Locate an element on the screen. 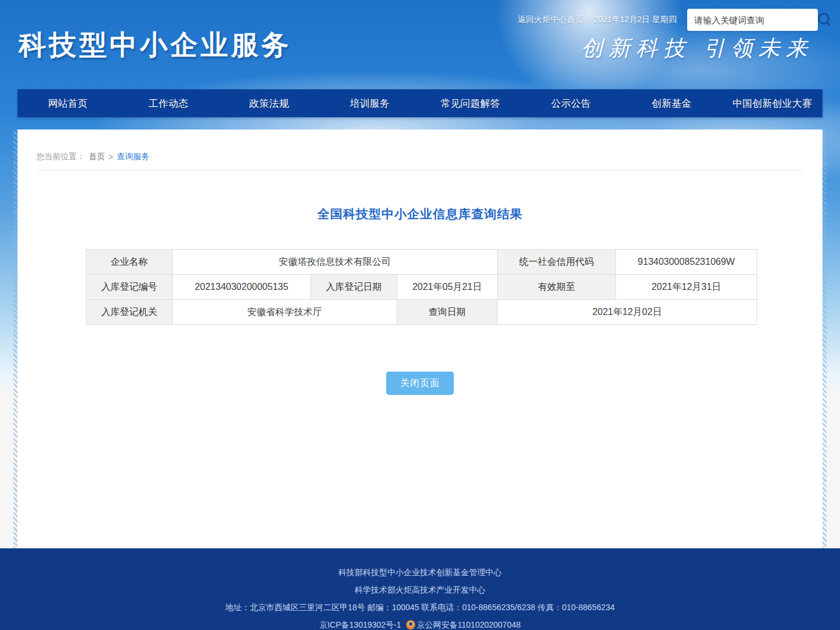 The height and width of the screenshot is (630, 840). header-slogan: 创新科技 引领未来 is located at coordinates (697, 48).